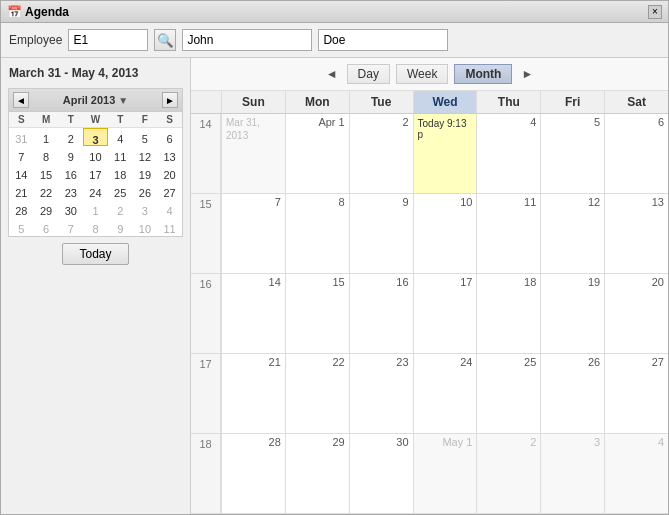  I want to click on day-num: Apr 1, so click(318, 122).